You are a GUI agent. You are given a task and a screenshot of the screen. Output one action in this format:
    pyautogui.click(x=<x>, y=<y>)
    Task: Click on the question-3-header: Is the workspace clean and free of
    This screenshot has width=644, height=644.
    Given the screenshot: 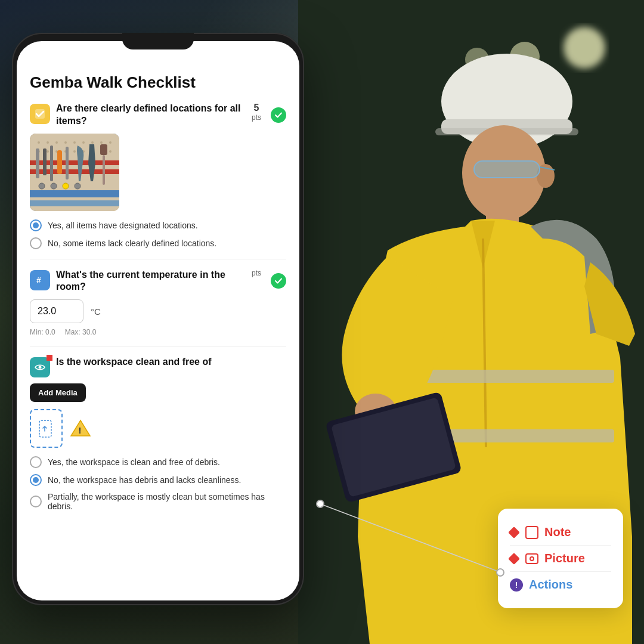 What is the action you would take?
    pyautogui.click(x=158, y=367)
    